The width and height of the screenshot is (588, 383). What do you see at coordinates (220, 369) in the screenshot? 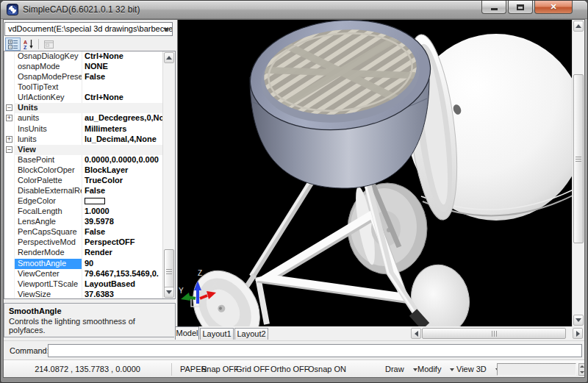
I see `snap-toggle: Snap OFF` at bounding box center [220, 369].